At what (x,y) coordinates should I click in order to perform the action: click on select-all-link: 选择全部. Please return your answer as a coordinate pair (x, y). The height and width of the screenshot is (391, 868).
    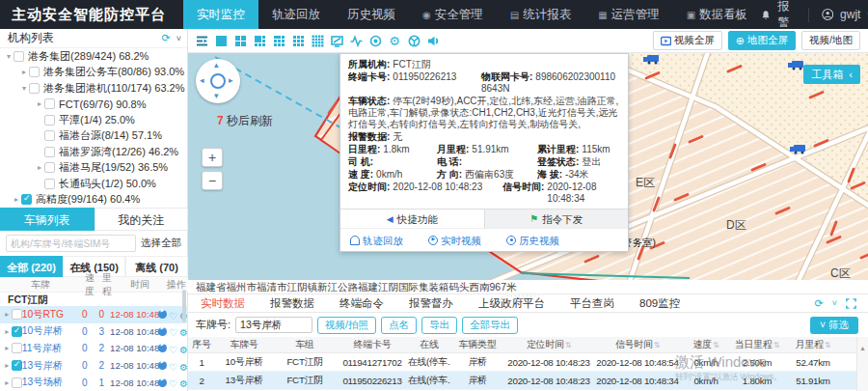
    Looking at the image, I should click on (161, 243).